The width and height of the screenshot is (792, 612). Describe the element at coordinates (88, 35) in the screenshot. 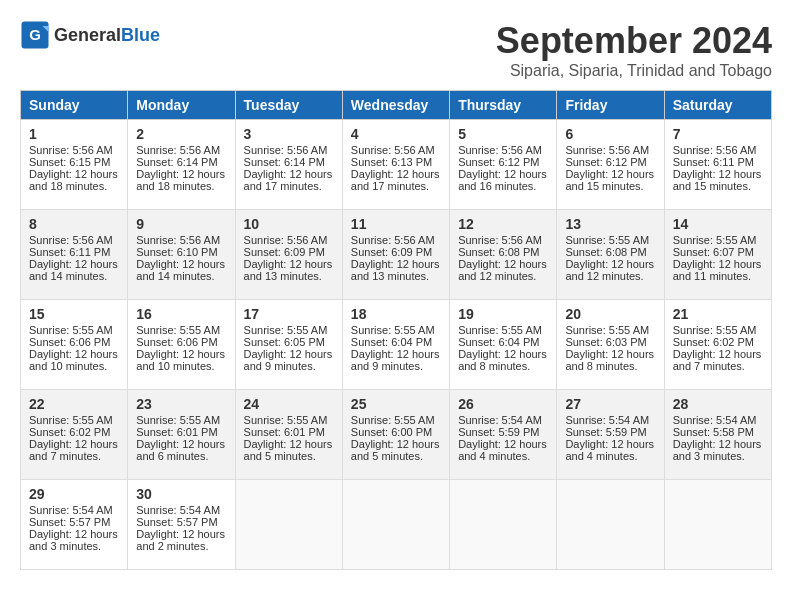

I see `logo-general: General` at that location.